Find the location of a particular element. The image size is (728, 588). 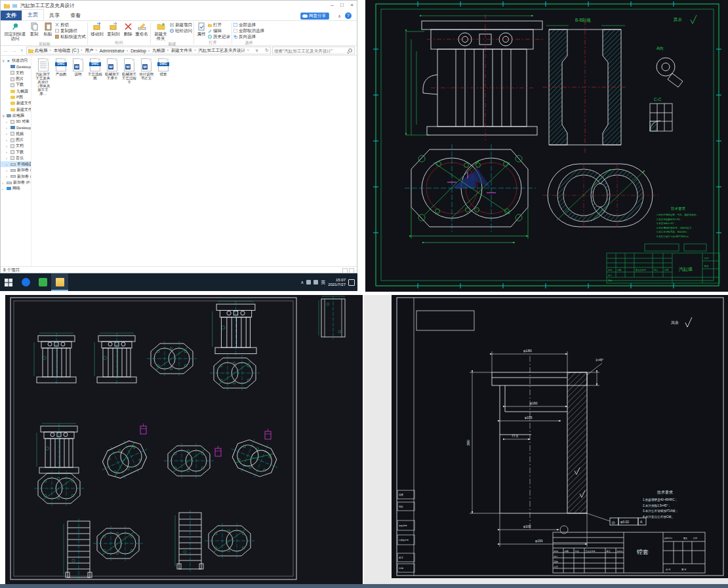

sidebar-item-videos: ›视频 is located at coordinates (16, 134).